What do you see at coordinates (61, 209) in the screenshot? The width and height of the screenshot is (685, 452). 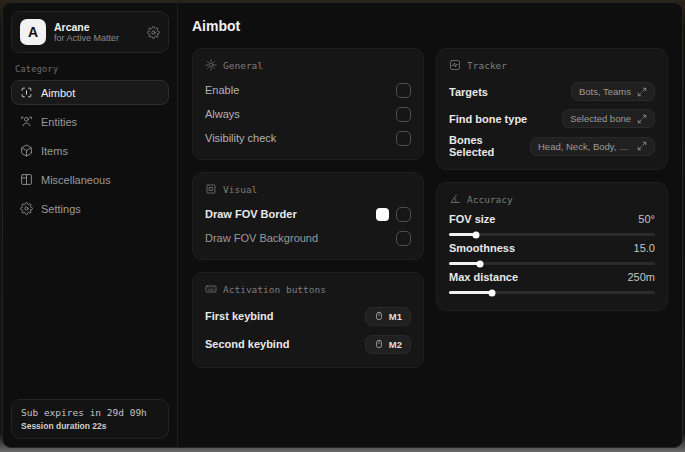 I see `sidebar-item-label: Settings` at bounding box center [61, 209].